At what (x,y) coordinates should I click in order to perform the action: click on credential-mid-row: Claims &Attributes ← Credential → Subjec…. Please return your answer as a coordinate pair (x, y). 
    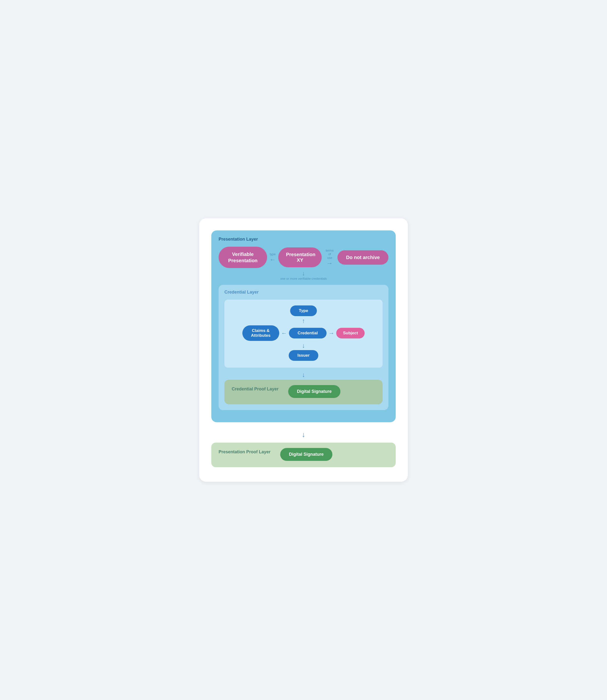
    Looking at the image, I should click on (304, 333).